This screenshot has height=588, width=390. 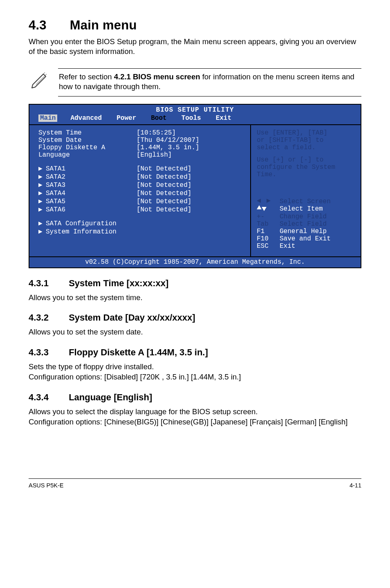 What do you see at coordinates (91, 185) in the screenshot?
I see `label-sata3: SATA3` at bounding box center [91, 185].